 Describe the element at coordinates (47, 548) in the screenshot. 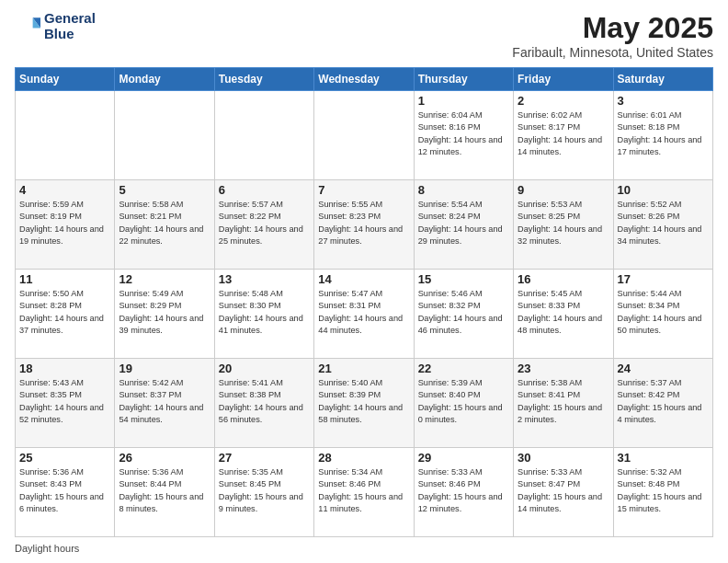

I see `daylight-label: Daylight hours` at that location.